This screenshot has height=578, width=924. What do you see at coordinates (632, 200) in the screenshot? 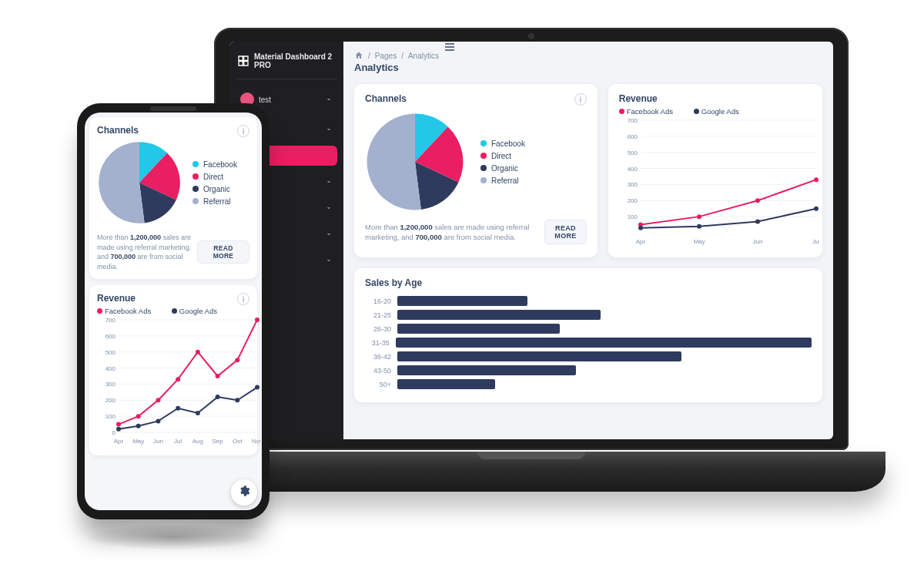
I see `svg-text: 200` at bounding box center [632, 200].